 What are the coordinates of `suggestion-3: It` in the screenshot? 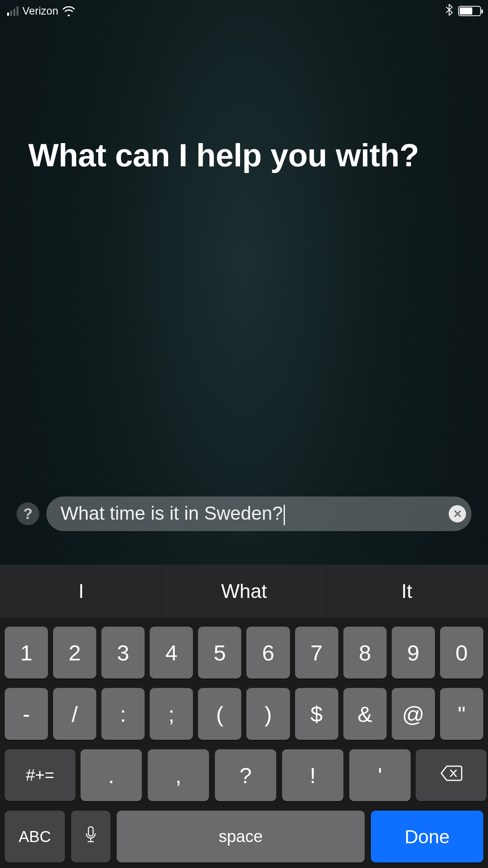 It's located at (407, 591).